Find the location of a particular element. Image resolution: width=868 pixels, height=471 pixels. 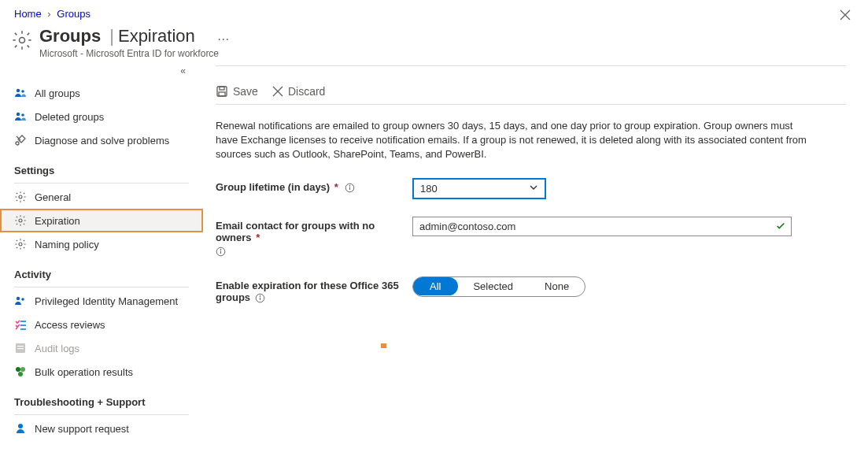

sidebar-item-general: General is located at coordinates (102, 197).